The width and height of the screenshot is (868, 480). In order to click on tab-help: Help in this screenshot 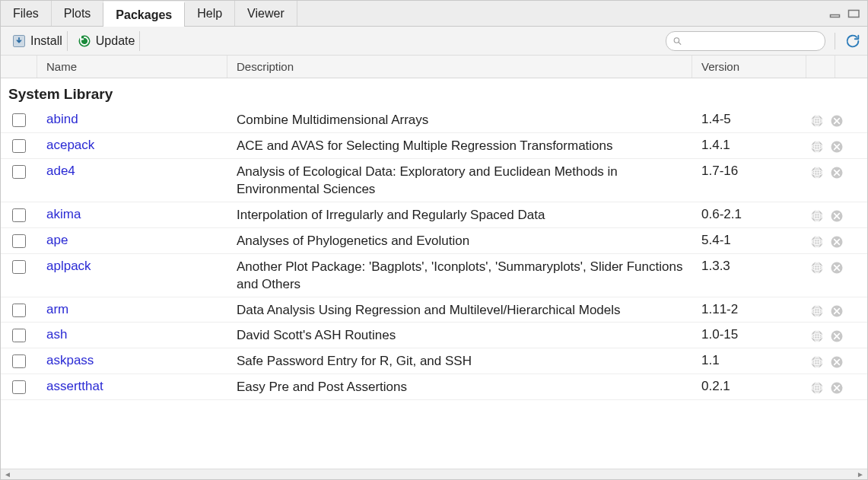, I will do `click(210, 14)`.